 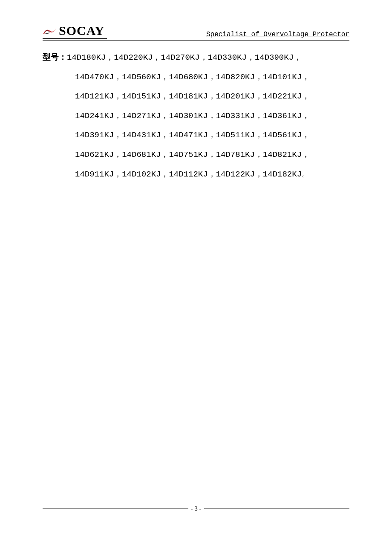 I want to click on page-number: - 3 -, so click(x=196, y=509).